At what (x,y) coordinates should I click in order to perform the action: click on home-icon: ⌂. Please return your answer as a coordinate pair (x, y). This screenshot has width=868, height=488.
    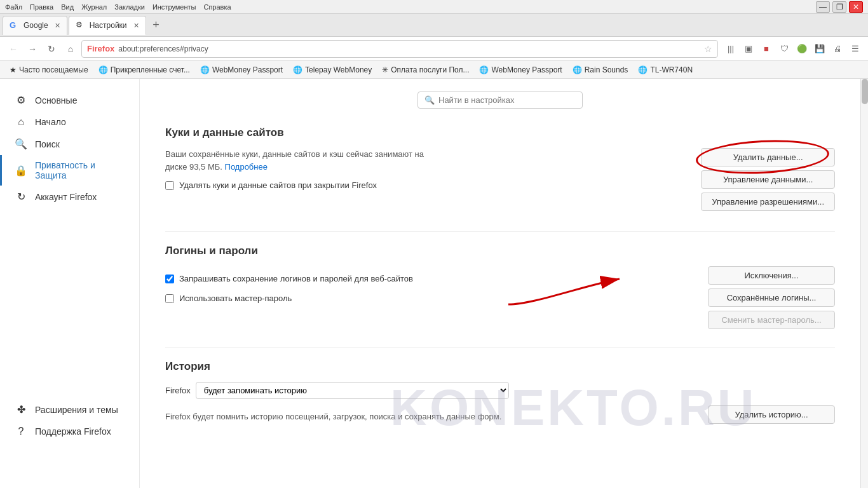
    Looking at the image, I should click on (21, 122).